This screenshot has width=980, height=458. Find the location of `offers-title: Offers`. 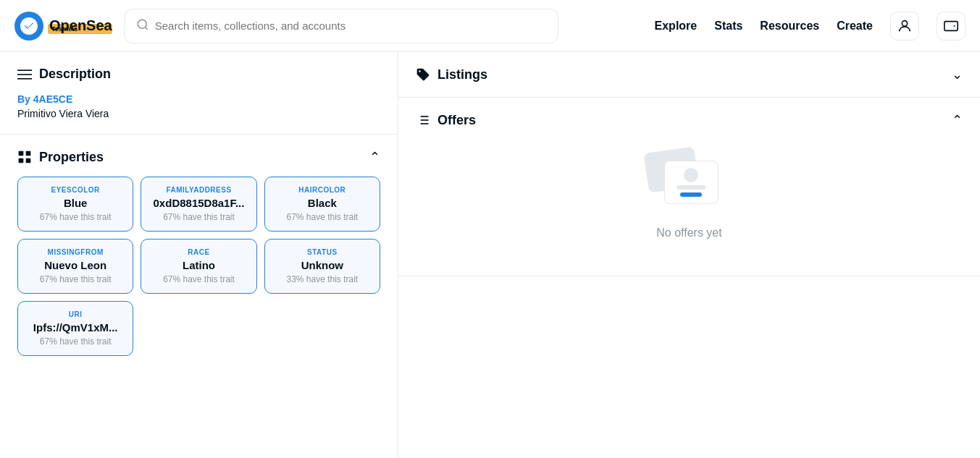

offers-title: Offers is located at coordinates (446, 120).